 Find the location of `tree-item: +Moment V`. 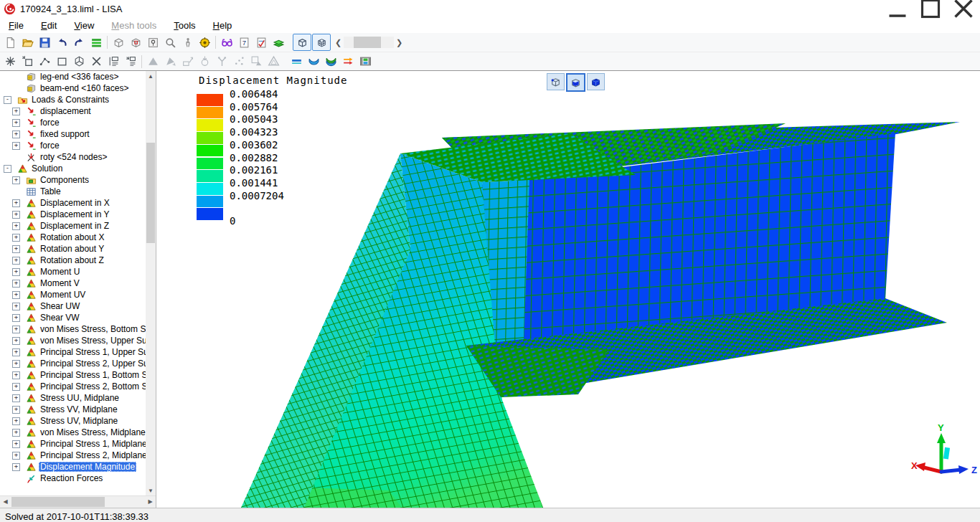

tree-item: +Moment V is located at coordinates (73, 283).